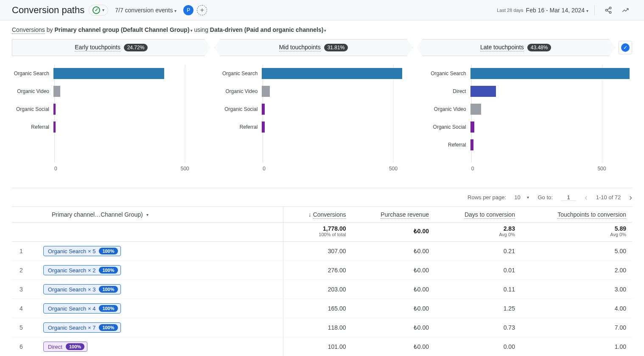 Image resolution: width=644 pixels, height=356 pixels. I want to click on bar-chart: Organic SearchDirectOrganic VideoOrganic…, so click(530, 120).